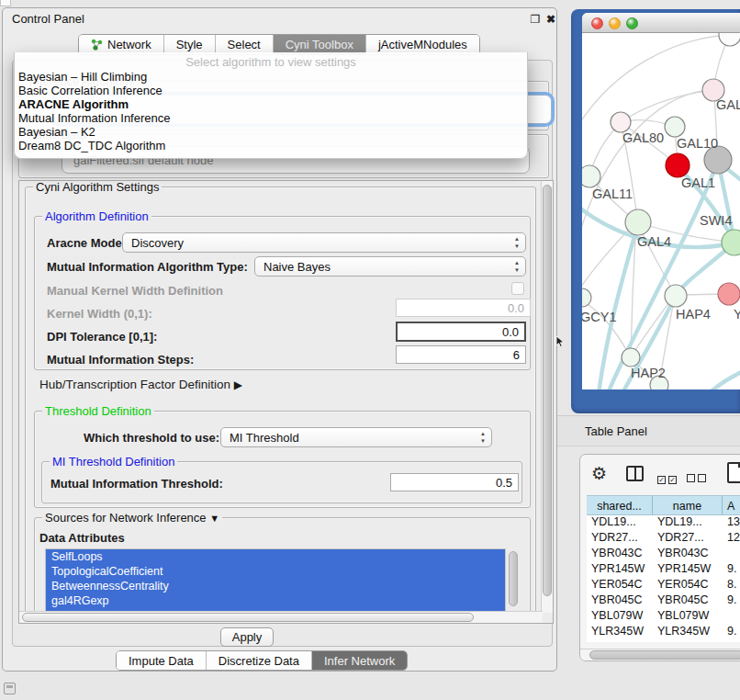 This screenshot has height=700, width=740. What do you see at coordinates (622, 522) in the screenshot?
I see `table-cell: YDL19...` at bounding box center [622, 522].